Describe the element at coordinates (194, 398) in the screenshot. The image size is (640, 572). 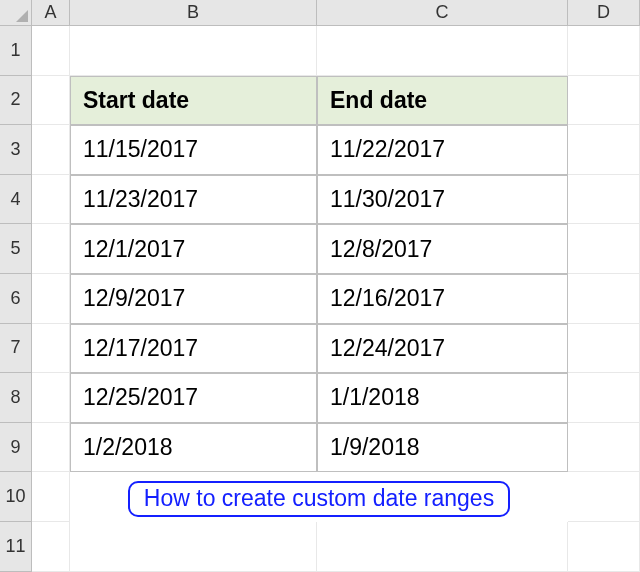
I see `table-cell-start: 12/25/2017` at that location.